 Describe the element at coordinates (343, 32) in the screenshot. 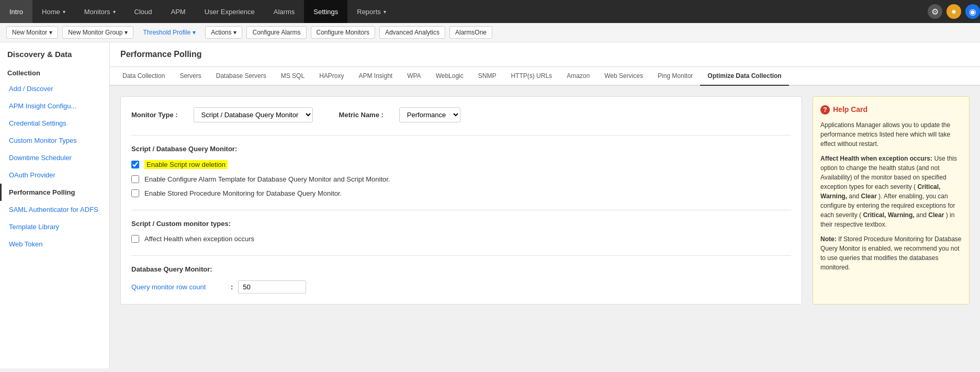

I see `configure-monitors-button: Configure Monitors` at that location.